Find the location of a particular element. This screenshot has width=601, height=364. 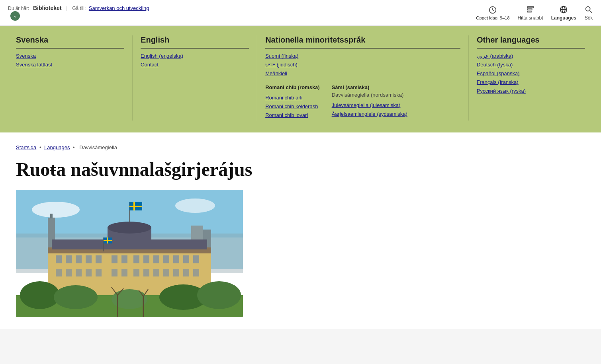

list-item: Français (franska) is located at coordinates (531, 82).